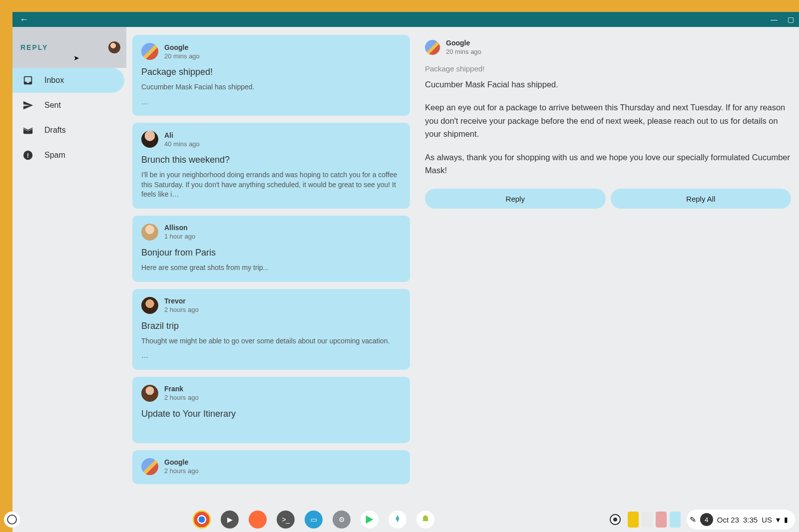  What do you see at coordinates (693, 520) in the screenshot?
I see `pen-icon: ✎` at bounding box center [693, 520].